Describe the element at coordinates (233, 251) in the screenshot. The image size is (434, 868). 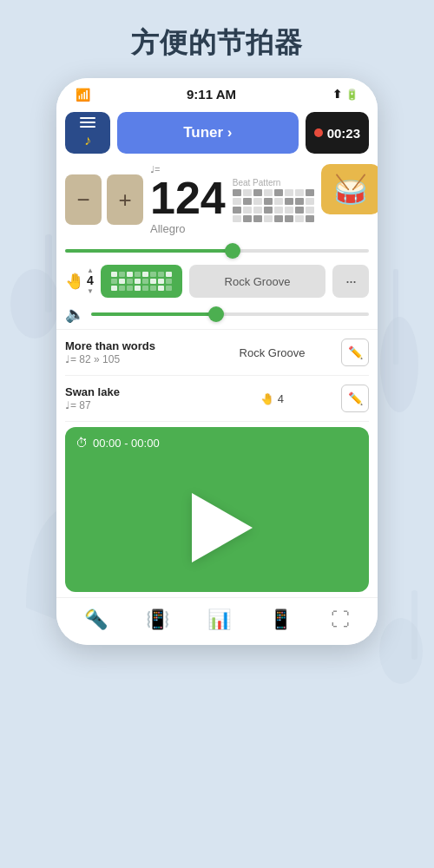
I see `tempo-slider-thumb` at that location.